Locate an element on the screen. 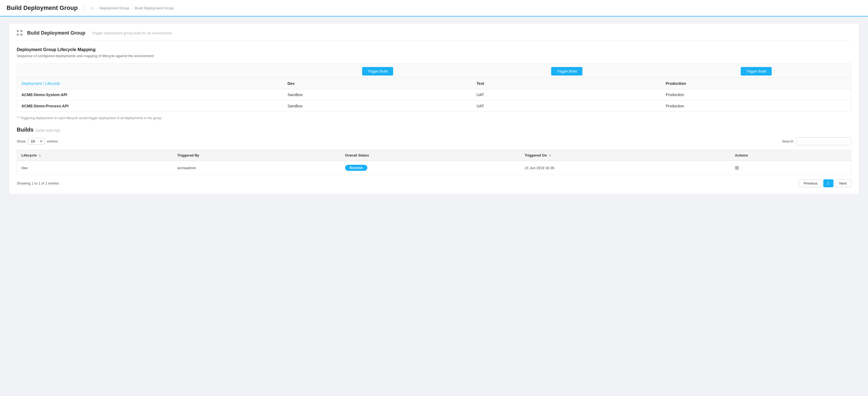 Image resolution: width=868 pixels, height=396 pixels. search-input is located at coordinates (824, 141).